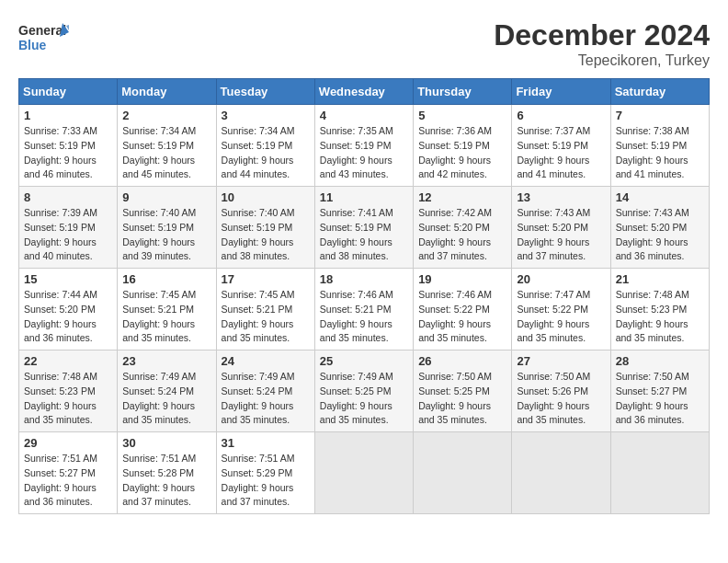 The image size is (728, 563). I want to click on day-info: Sunrise: 7:43 AM Sunset: 5:20 PM Dayligh…, so click(660, 236).